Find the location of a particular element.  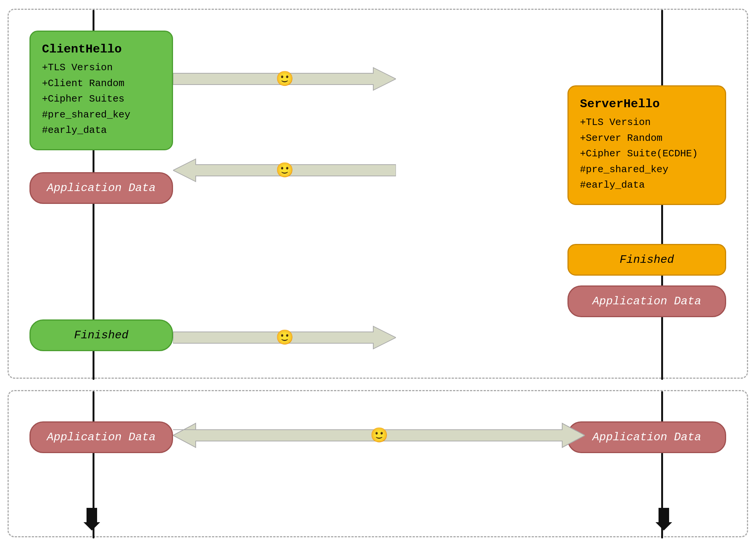

app-data-left-bottom: Application Data is located at coordinates (101, 437).